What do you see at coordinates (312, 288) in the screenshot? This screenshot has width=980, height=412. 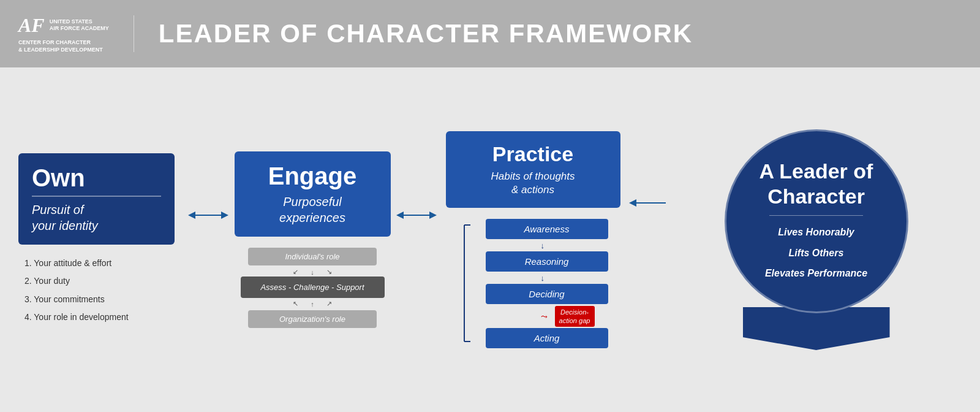 I see `role-stack: Individual's role ↙ ↓ ↘ Assess - Challen…` at bounding box center [312, 288].